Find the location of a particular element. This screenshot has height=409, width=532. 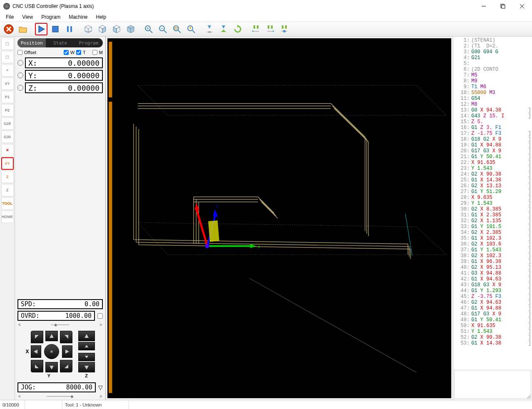

coord-z: Z:0.00000 is located at coordinates (64, 88).